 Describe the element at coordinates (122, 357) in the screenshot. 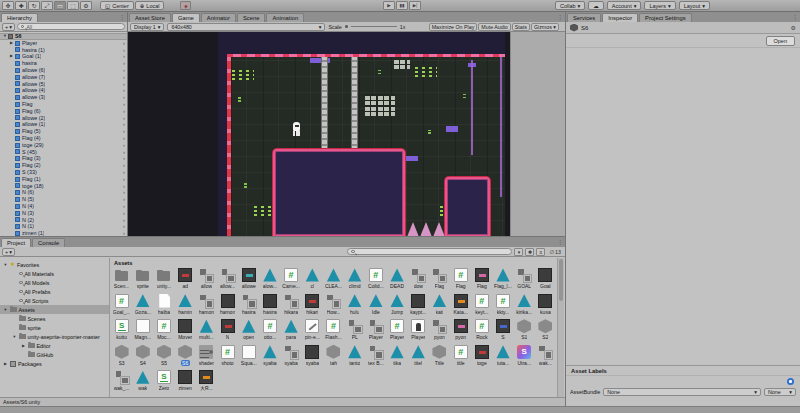

I see `asset-s3: S3` at that location.